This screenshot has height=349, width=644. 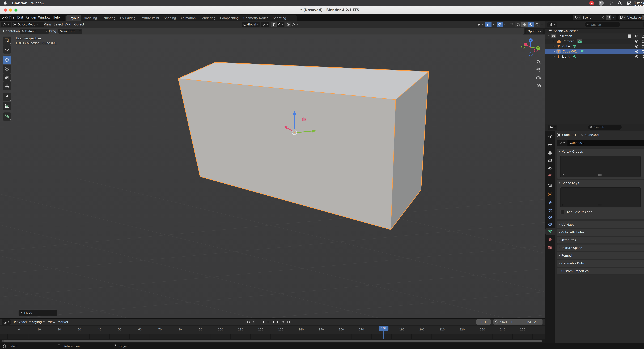 I want to click on orientation-setting-dropdown: Default, so click(x=34, y=31).